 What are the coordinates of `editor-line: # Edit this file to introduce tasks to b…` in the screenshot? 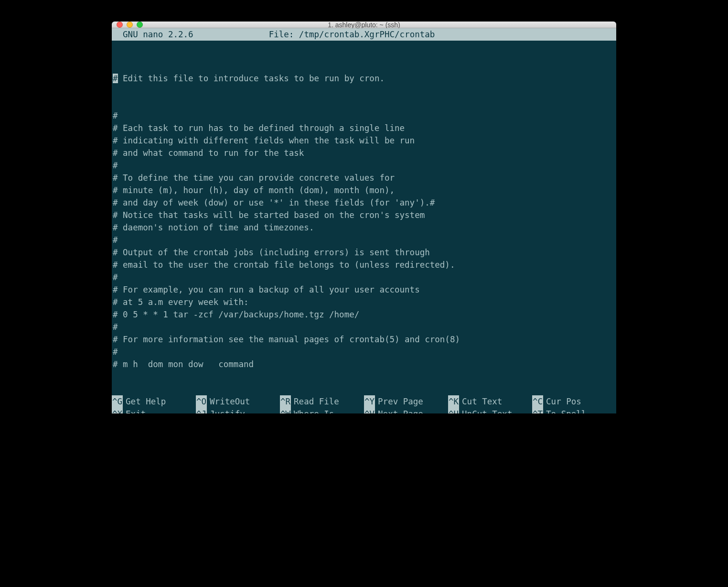 It's located at (364, 78).